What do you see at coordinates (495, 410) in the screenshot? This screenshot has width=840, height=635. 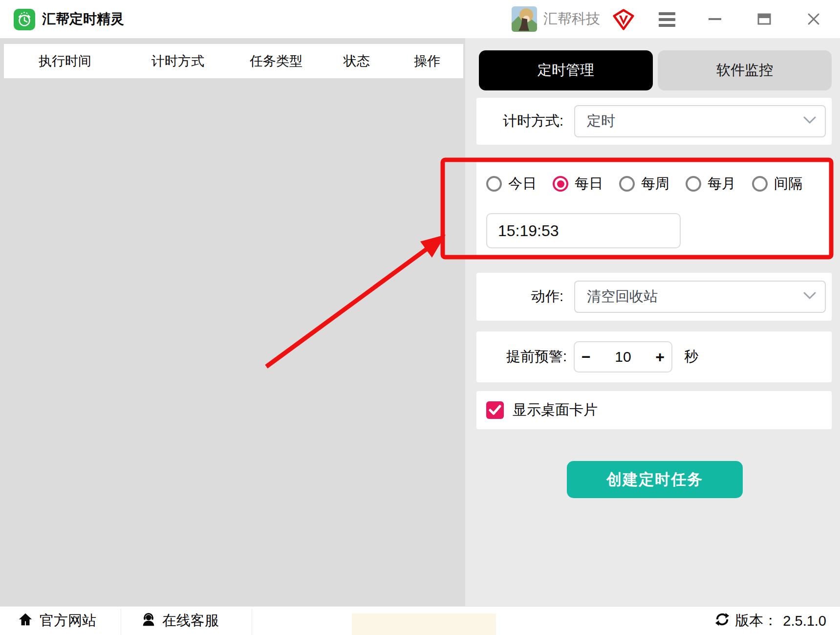 I see `check-icon` at bounding box center [495, 410].